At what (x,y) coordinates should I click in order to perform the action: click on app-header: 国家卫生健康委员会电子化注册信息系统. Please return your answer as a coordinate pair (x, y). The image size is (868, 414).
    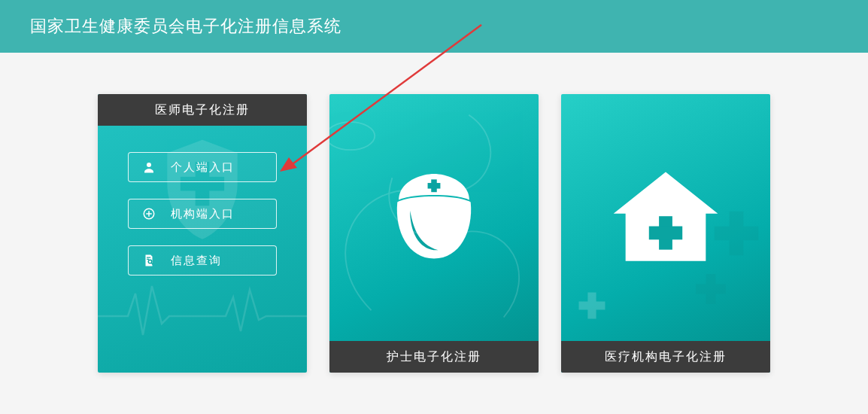
    Looking at the image, I should click on (434, 26).